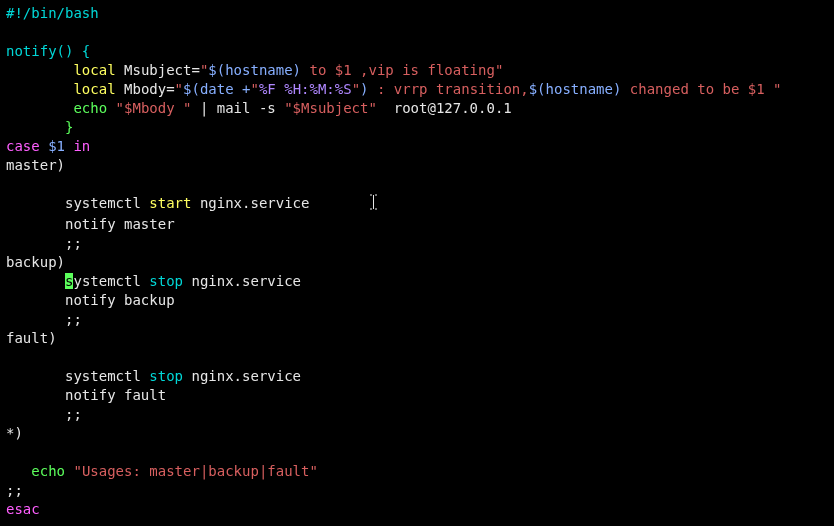  I want to click on var-assign: Msubject=, so click(158, 70).